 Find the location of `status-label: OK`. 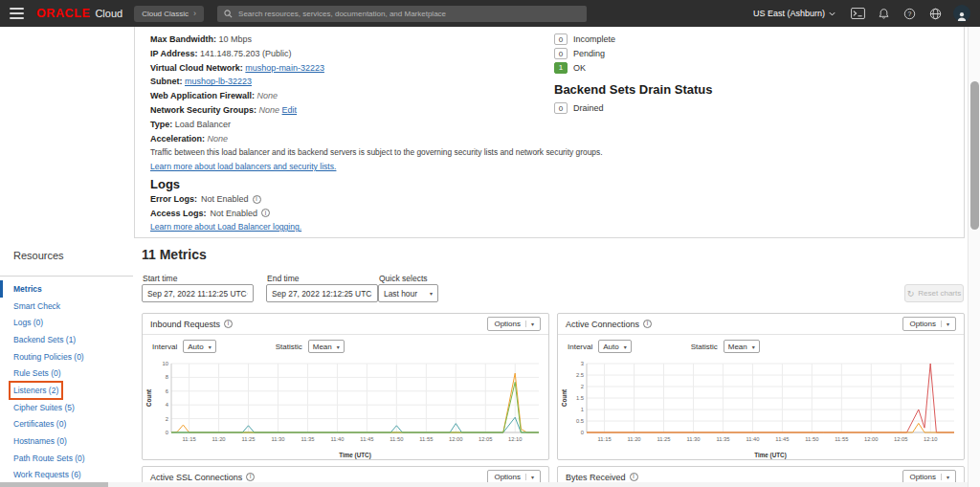

status-label: OK is located at coordinates (580, 68).